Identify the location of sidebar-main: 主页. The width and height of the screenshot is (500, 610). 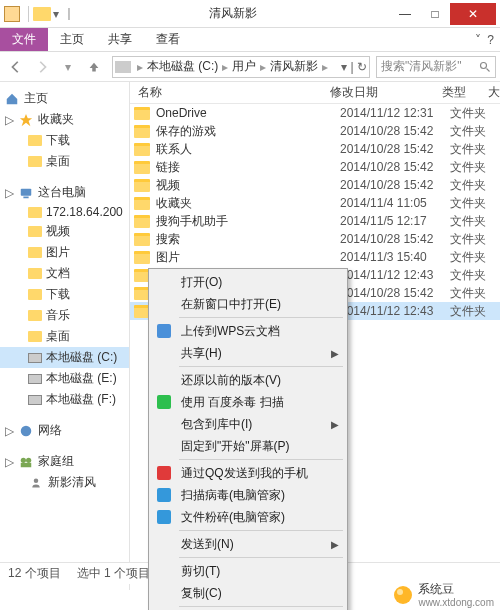
(64, 98).